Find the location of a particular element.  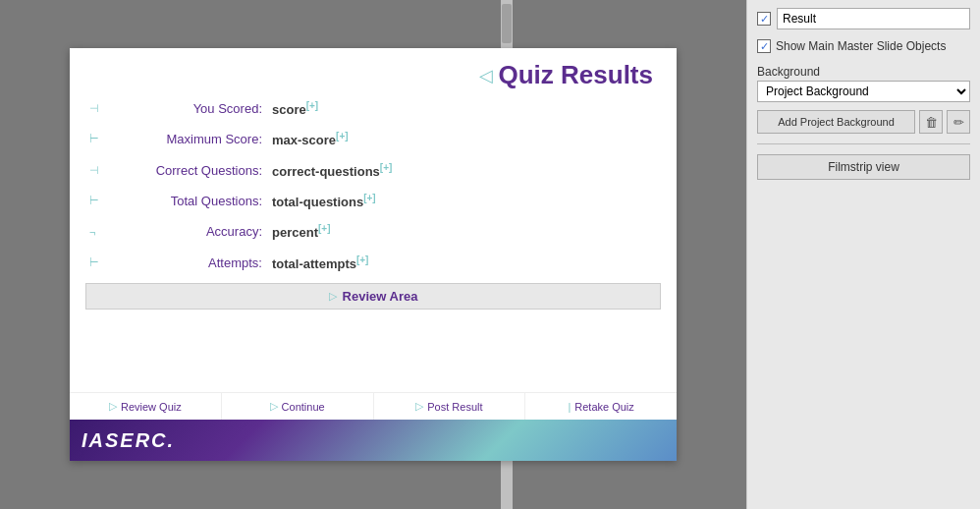

panel-name-input is located at coordinates (874, 19).